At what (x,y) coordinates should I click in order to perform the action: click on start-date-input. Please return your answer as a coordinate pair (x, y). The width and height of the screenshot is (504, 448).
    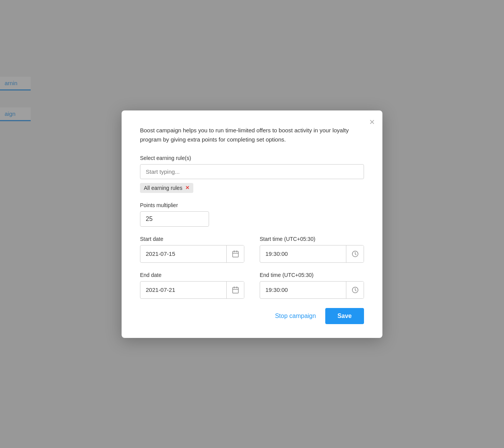
    Looking at the image, I should click on (183, 254).